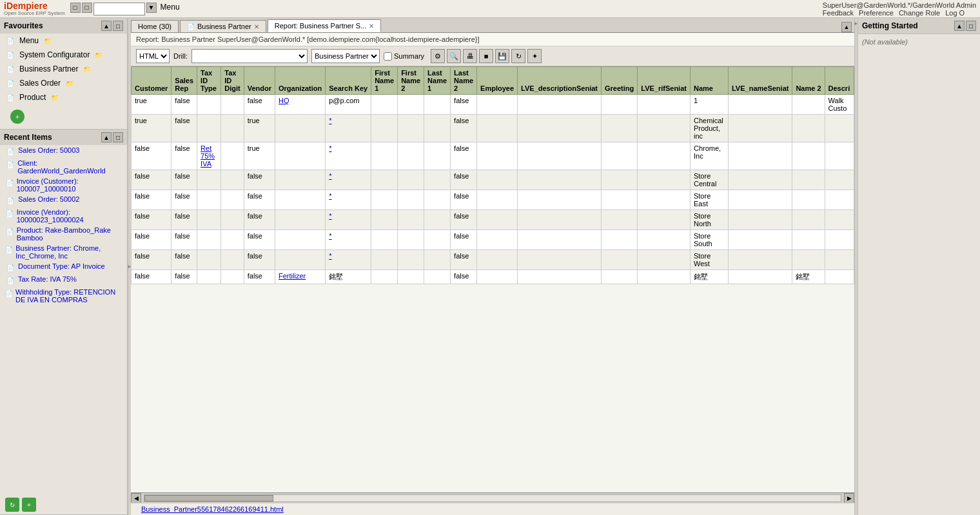 This screenshot has width=980, height=515. I want to click on report-header: Report: Business Partner SuperUser@Garde…, so click(493, 40).